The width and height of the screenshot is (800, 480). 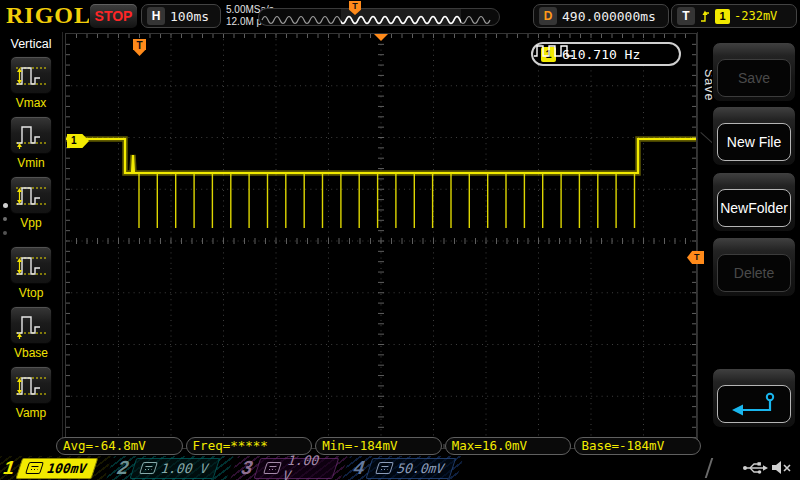 I want to click on measurement-min: Min=-184mV, so click(x=378, y=446).